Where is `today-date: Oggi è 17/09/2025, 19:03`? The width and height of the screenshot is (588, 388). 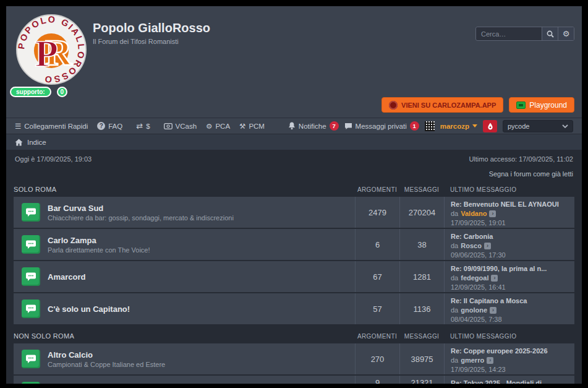
today-date: Oggi è 17/09/2025, 19:03 is located at coordinates (53, 159).